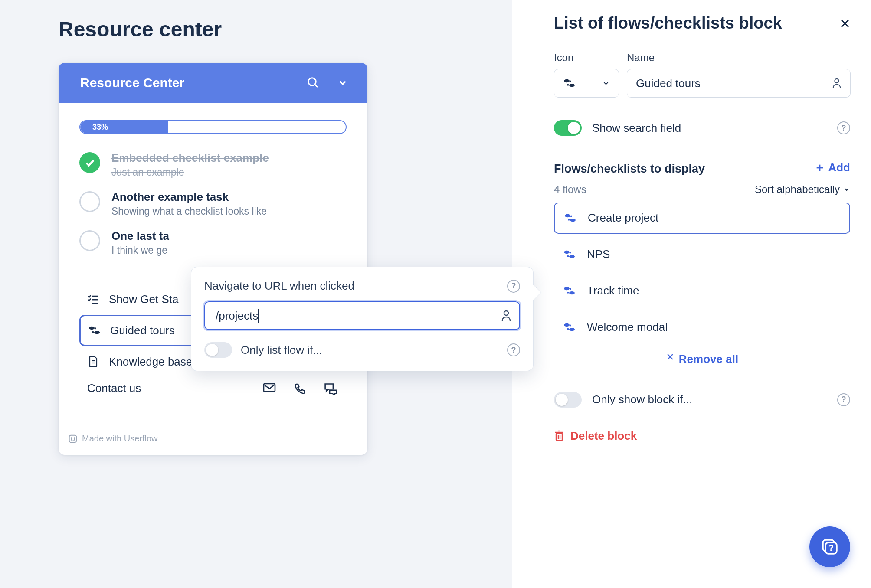 This screenshot has width=871, height=588. I want to click on block-name-input: Guided tours, so click(739, 83).